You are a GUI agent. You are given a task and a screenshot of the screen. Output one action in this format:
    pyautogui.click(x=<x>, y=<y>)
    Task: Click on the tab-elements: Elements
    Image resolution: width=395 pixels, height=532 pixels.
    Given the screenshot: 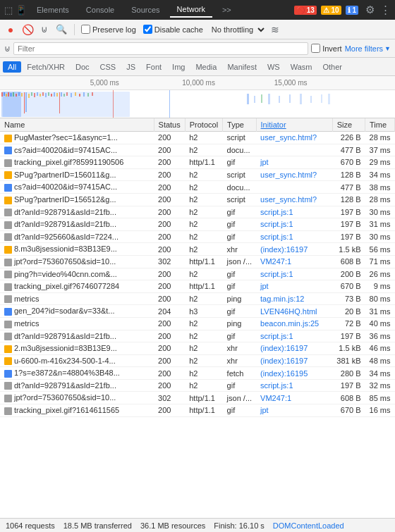 What is the action you would take?
    pyautogui.click(x=53, y=10)
    